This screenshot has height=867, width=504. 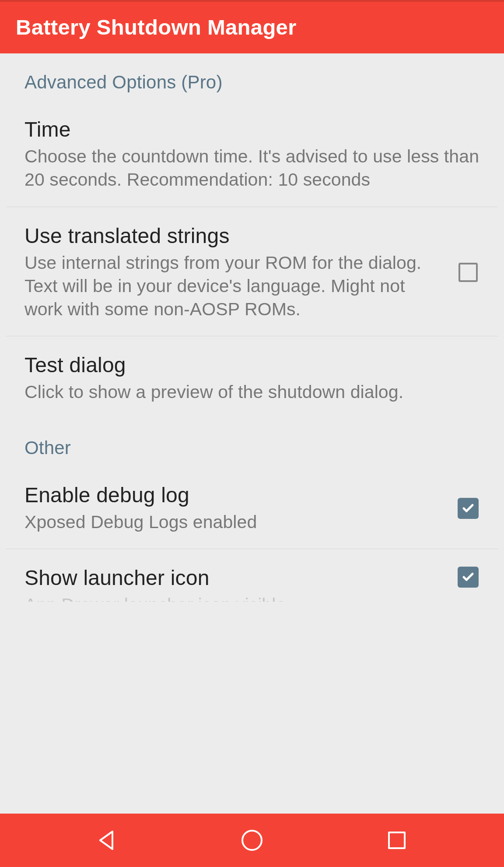 I want to click on pref-summary: Use internal strings from your ROM for t…, so click(x=235, y=286).